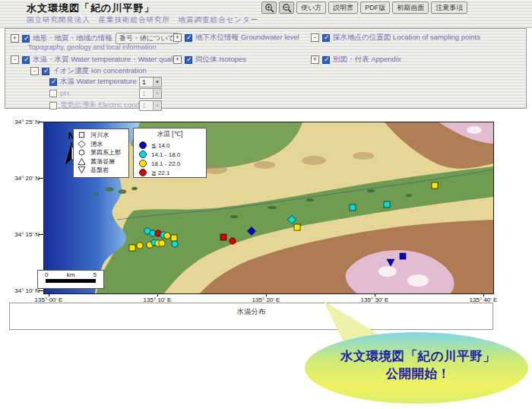 This screenshot has width=532, height=409. Describe the element at coordinates (147, 38) in the screenshot. I see `number-info-button: 番号・値について` at that location.